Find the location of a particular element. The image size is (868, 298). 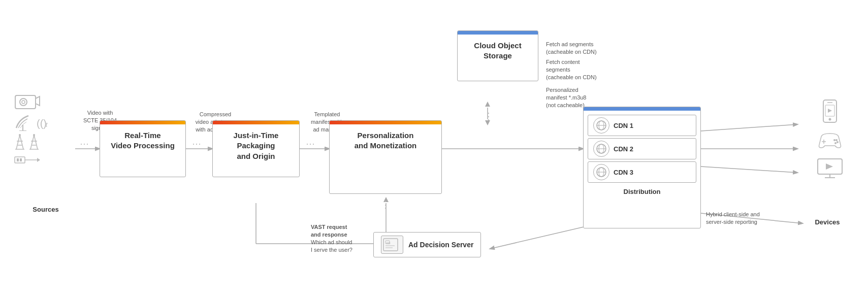

svg-text: t is located at coordinates (47, 125).